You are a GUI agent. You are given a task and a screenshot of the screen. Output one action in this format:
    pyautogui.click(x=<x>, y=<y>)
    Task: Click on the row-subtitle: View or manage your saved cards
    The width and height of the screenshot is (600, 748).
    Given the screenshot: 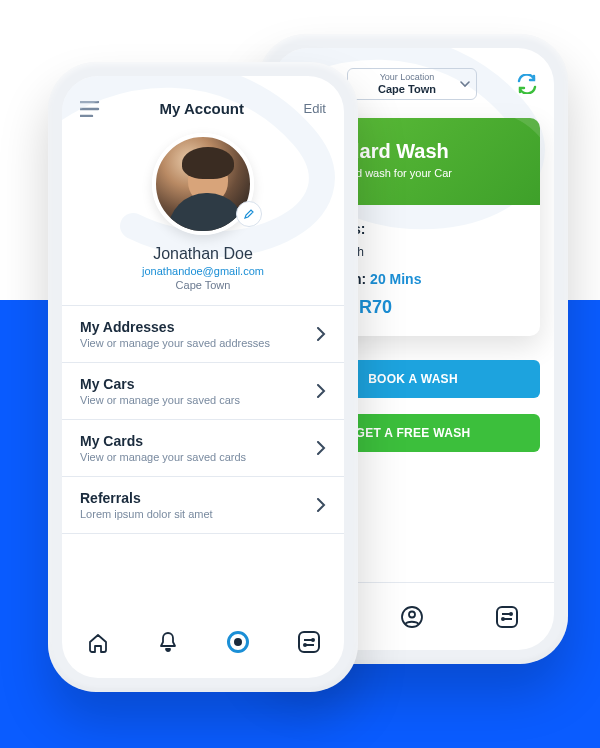 What is the action you would take?
    pyautogui.click(x=163, y=457)
    